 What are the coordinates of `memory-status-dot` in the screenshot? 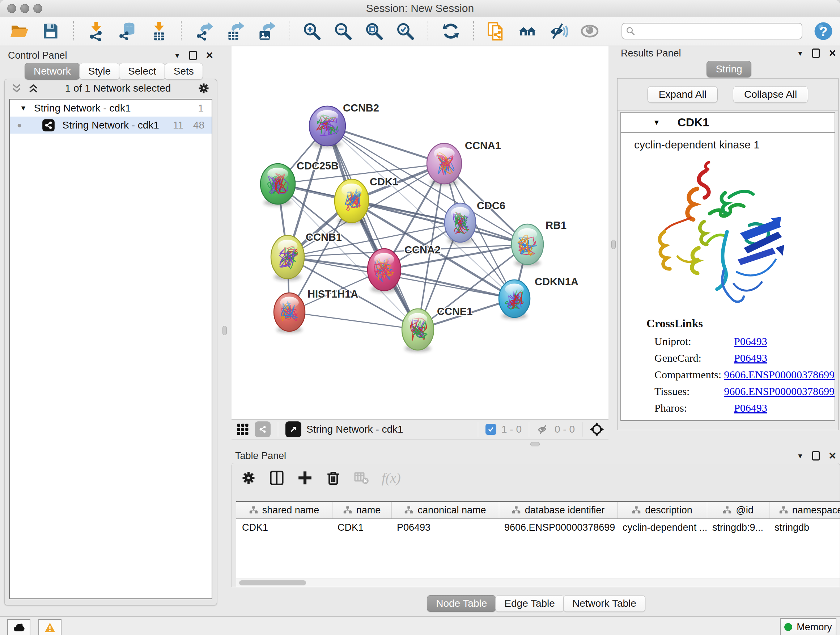 It's located at (788, 627).